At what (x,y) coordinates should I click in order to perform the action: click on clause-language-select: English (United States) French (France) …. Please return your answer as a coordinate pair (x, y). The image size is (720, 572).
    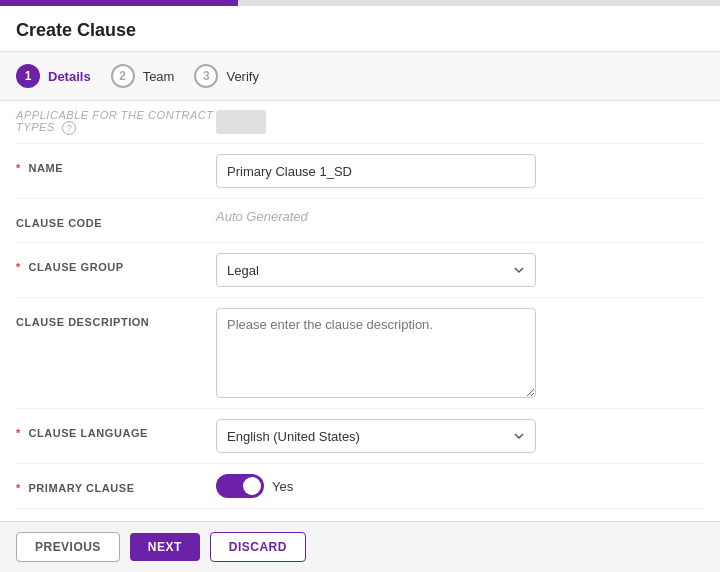
    Looking at the image, I should click on (376, 436).